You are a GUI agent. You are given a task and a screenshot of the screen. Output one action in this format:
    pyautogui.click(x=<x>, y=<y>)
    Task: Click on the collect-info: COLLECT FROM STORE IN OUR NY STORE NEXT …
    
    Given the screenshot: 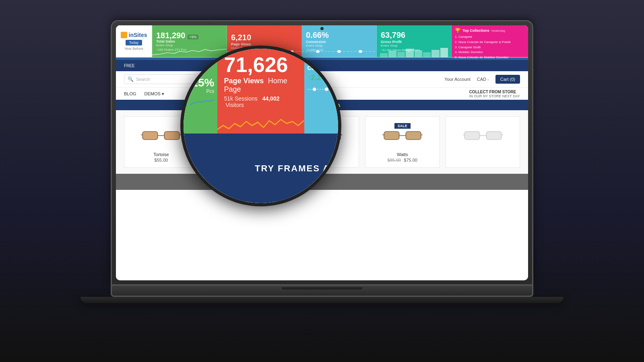 What is the action you would take?
    pyautogui.click(x=495, y=94)
    